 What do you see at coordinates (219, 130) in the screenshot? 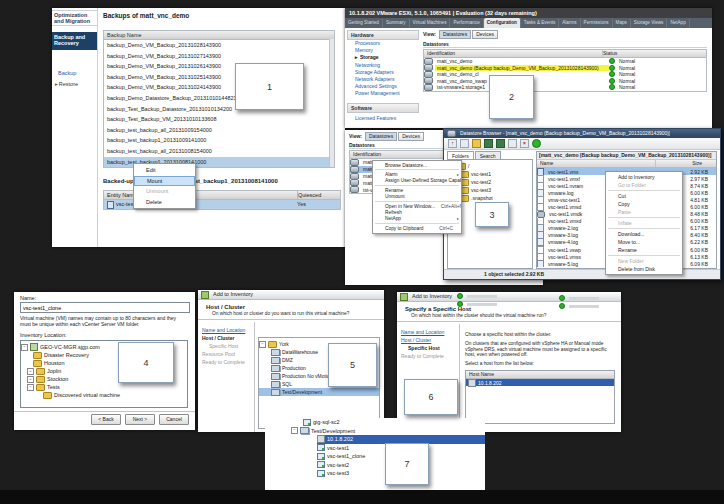
I see `backup-row: backup_test_backup_all_20131009154000` at bounding box center [219, 130].